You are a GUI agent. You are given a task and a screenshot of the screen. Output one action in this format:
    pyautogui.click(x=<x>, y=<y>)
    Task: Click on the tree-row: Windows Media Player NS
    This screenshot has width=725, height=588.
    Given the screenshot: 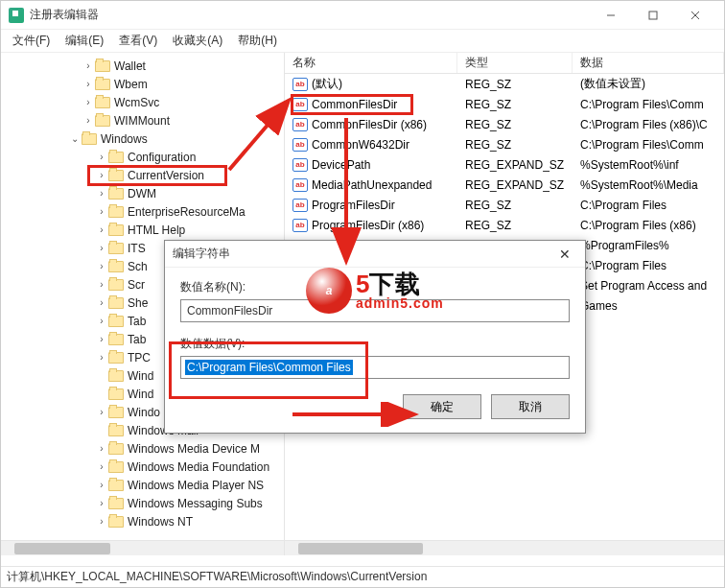 What is the action you would take?
    pyautogui.click(x=142, y=485)
    